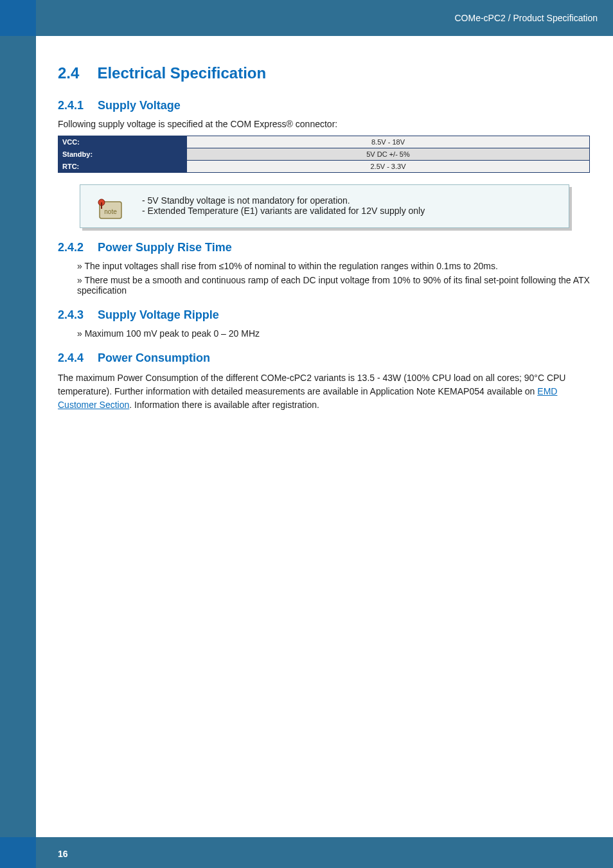 This screenshot has width=613, height=868. Describe the element at coordinates (110, 209) in the screenshot. I see `note-icon: note` at that location.